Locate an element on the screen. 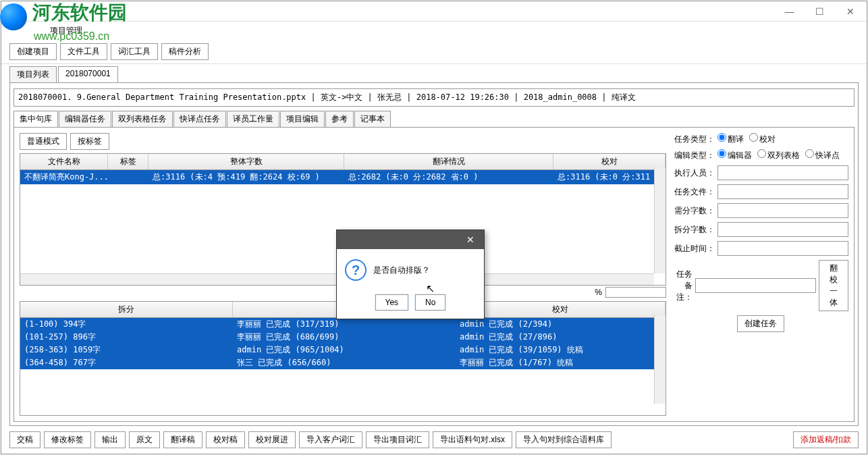 This screenshot has height=455, width=868. subtab-dual-table: 双列表格任务 is located at coordinates (142, 119).